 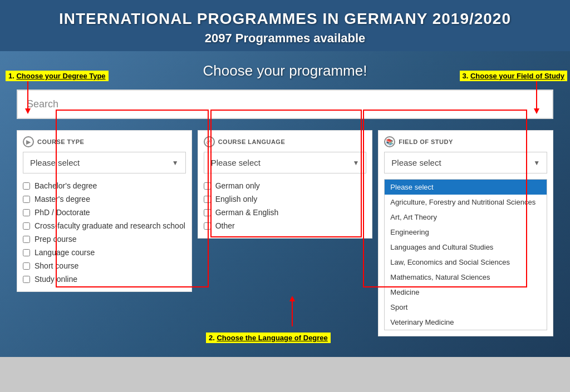 I want to click on list-item: English only, so click(x=285, y=199).